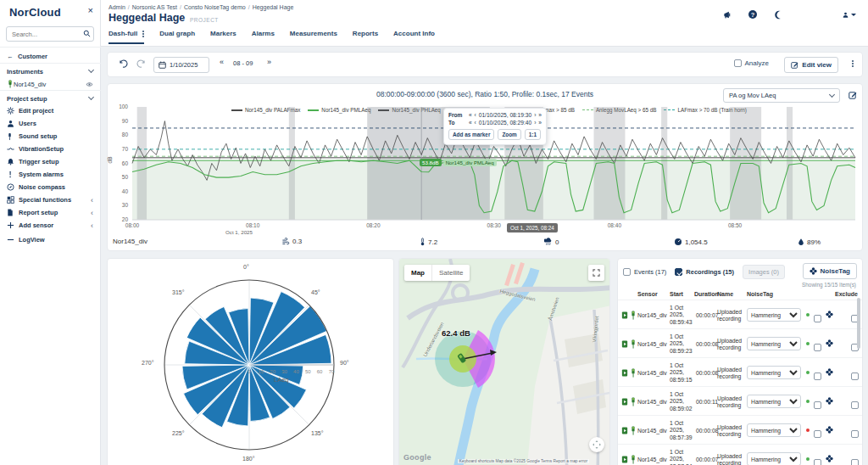 The width and height of the screenshot is (868, 465). I want to click on tab-dash-full: Dash-full, so click(126, 37).